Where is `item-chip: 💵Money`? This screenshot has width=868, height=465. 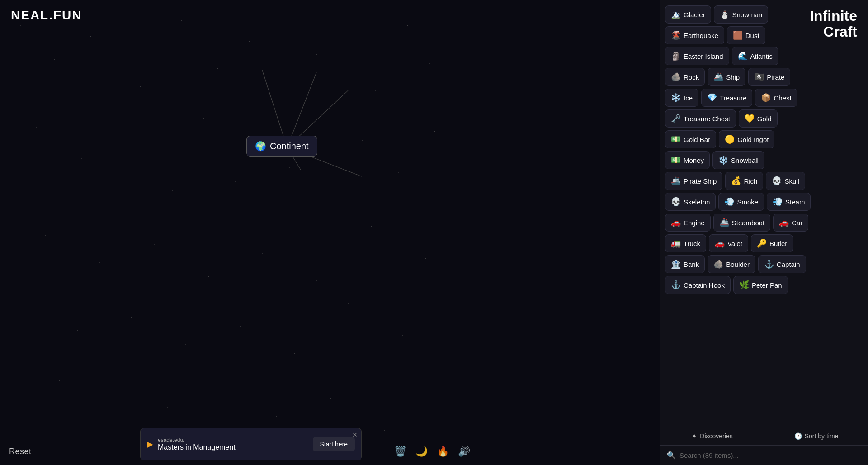
item-chip: 💵Money is located at coordinates (687, 160).